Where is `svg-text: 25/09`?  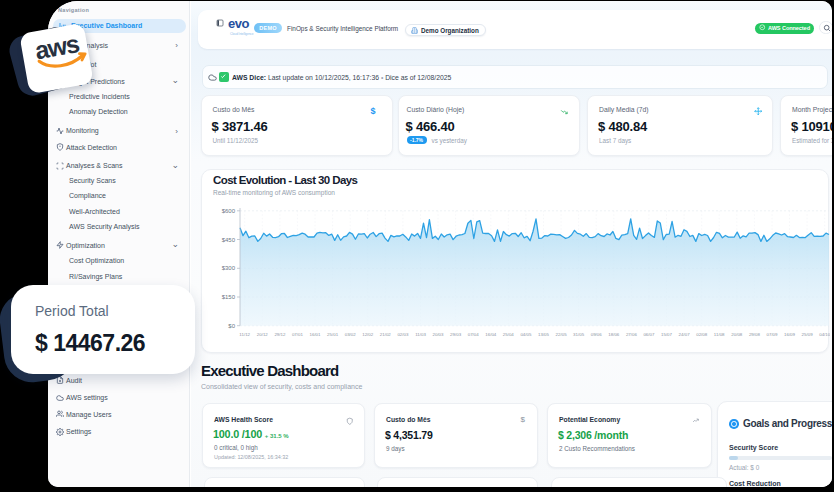 svg-text: 25/09 is located at coordinates (808, 334).